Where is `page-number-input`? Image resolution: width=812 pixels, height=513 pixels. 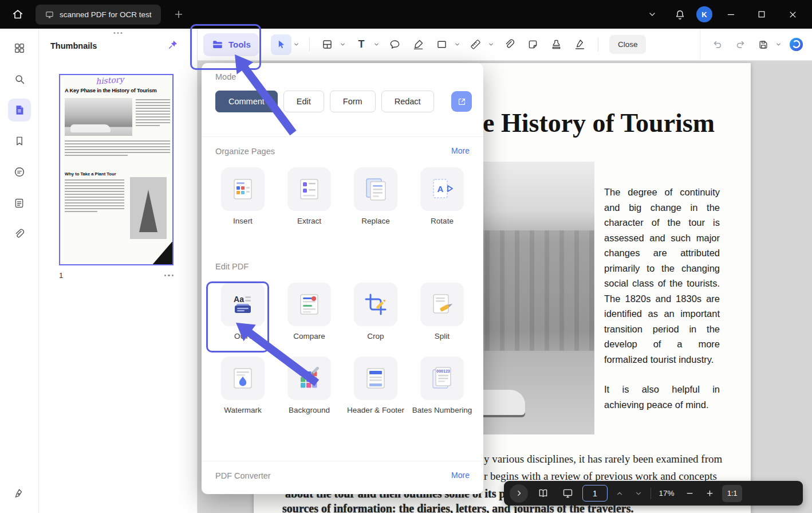 page-number-input is located at coordinates (595, 493).